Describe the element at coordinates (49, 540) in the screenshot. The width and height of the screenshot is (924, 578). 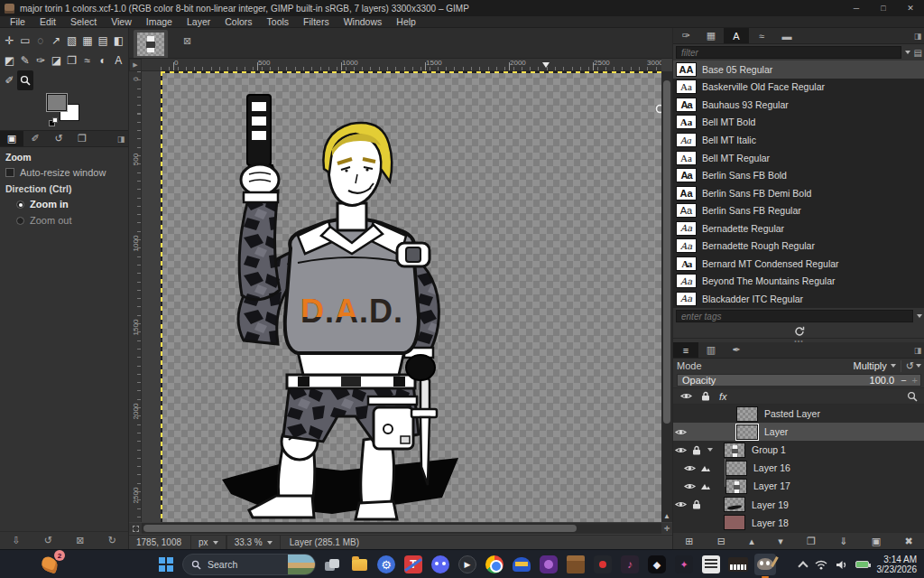
I see `restore-preset-icon: ↺` at that location.